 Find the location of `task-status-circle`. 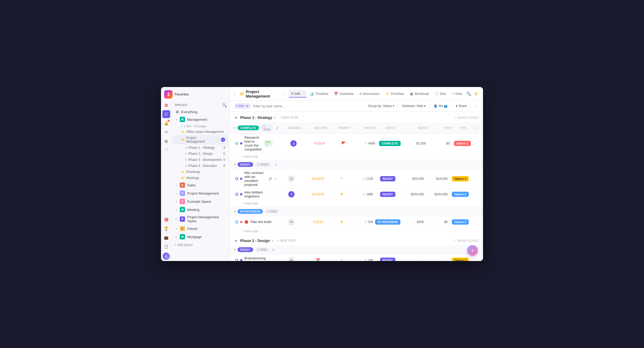

task-status-circle is located at coordinates (237, 143).